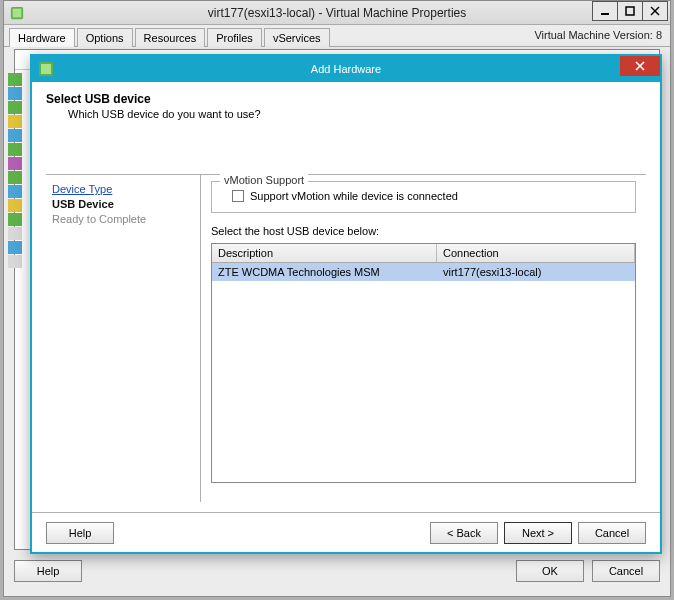  Describe the element at coordinates (536, 272) in the screenshot. I see `cell-connection: virt177(esxi13-local)` at that location.